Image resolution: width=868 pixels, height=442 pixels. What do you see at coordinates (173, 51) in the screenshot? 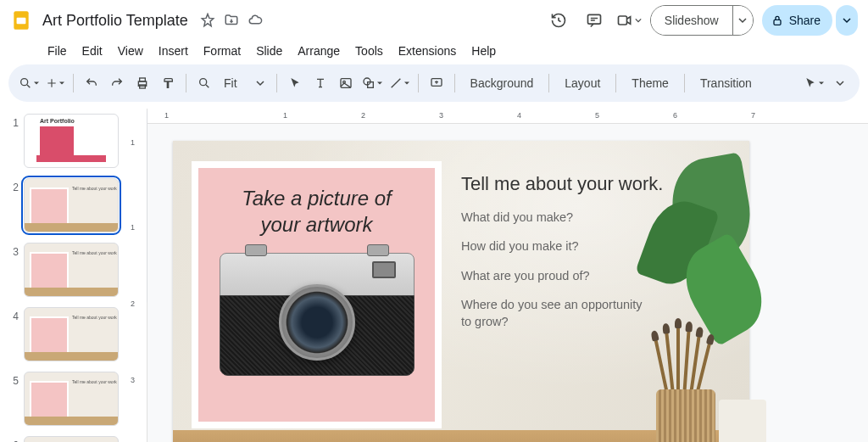
I see `menu-insert: Insert` at bounding box center [173, 51].